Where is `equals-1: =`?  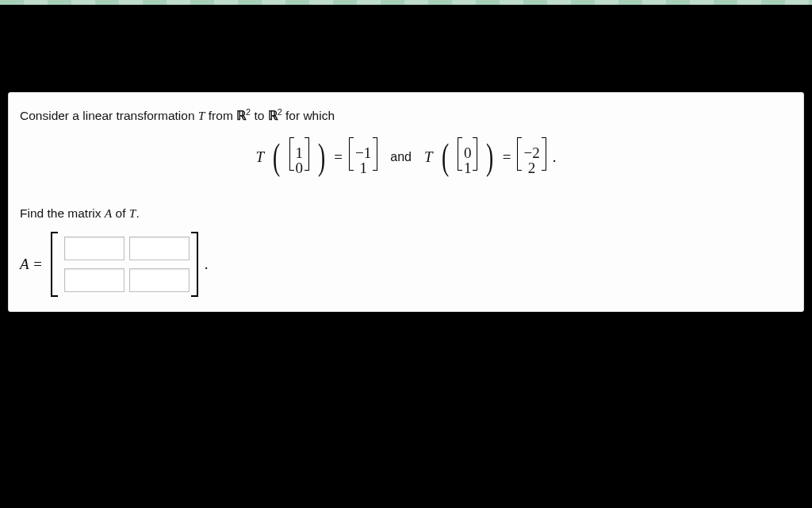
equals-1: = is located at coordinates (338, 157).